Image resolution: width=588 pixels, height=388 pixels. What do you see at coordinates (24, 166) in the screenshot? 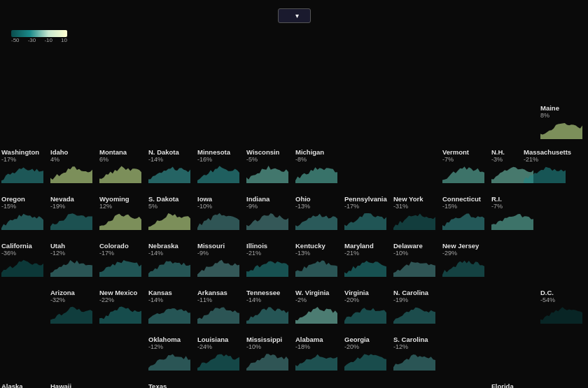
I see `state-item-washington: Washington -17%` at bounding box center [24, 166].